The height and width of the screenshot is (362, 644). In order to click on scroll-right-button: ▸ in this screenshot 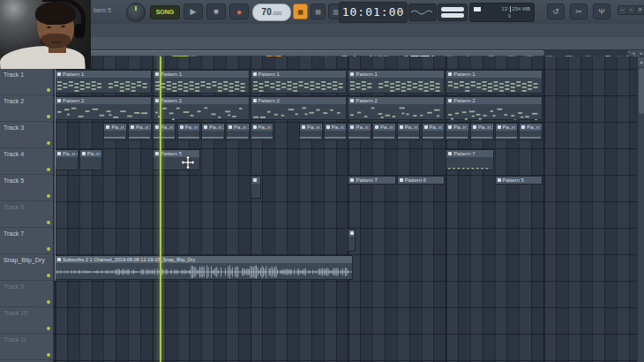, I will do `click(640, 53)`.